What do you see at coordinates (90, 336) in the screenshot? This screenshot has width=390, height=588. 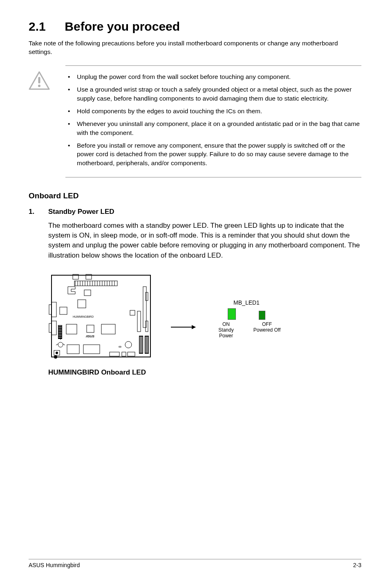 I see `svg-text: /ISUS` at bounding box center [90, 336].